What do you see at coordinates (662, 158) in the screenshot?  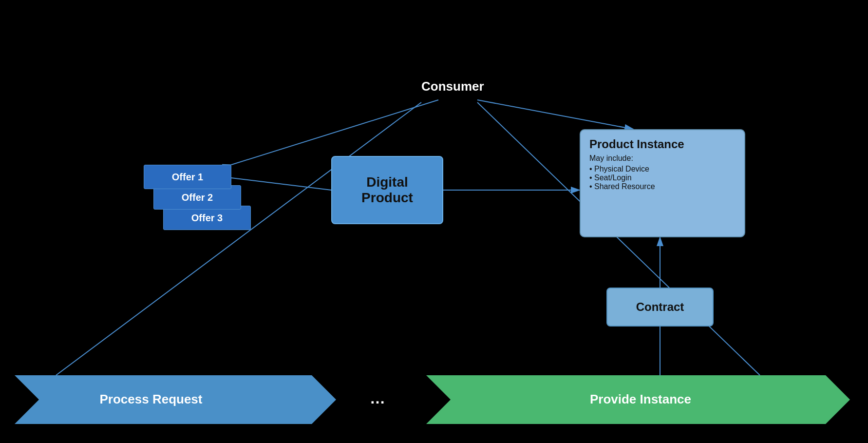 I see `product-instance-subtitle: May include:` at bounding box center [662, 158].